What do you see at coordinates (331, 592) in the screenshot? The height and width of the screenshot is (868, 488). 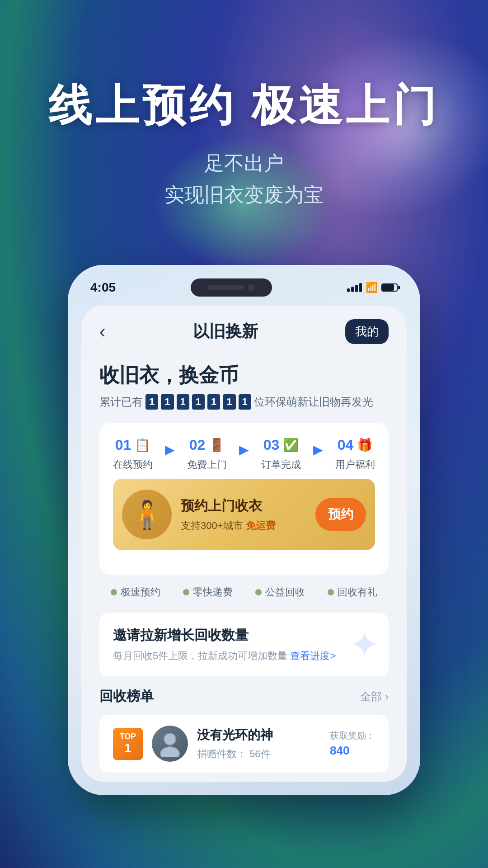 I see `tag-4-dot` at bounding box center [331, 592].